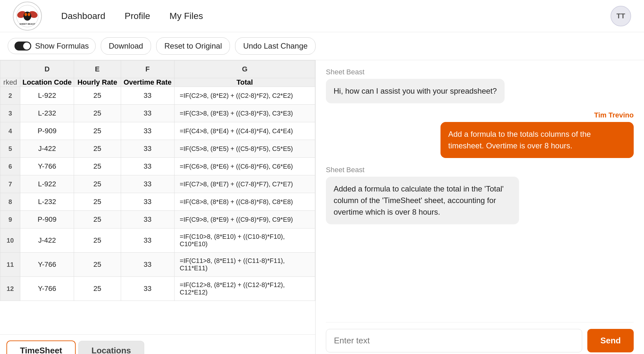  I want to click on row-num: 4, so click(10, 131).